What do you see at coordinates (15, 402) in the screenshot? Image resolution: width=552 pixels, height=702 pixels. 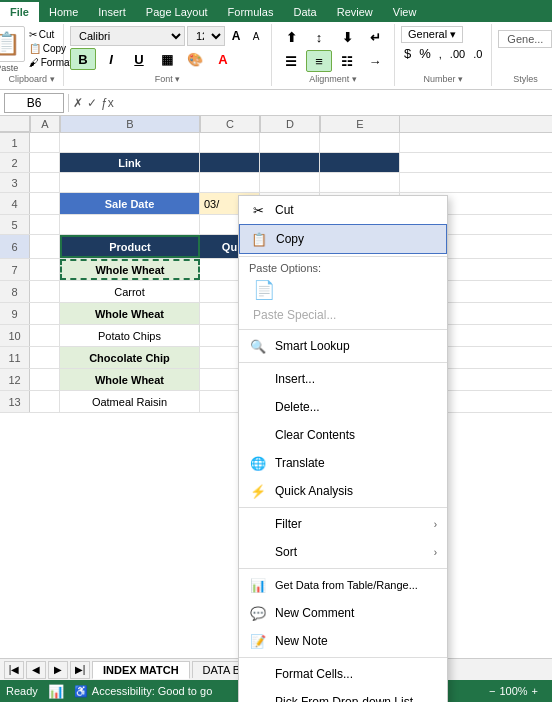 I see `row-num-13: 13` at bounding box center [15, 402].